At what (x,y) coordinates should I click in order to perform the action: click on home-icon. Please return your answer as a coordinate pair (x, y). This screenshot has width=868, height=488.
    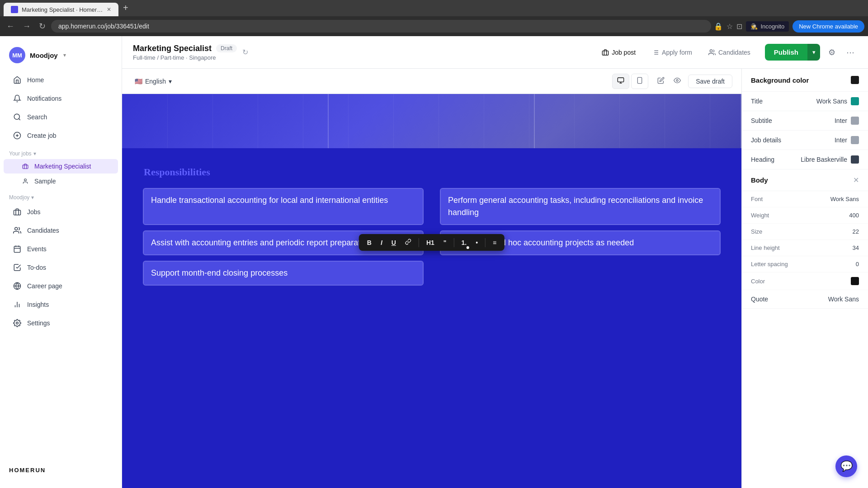
    Looking at the image, I should click on (17, 80).